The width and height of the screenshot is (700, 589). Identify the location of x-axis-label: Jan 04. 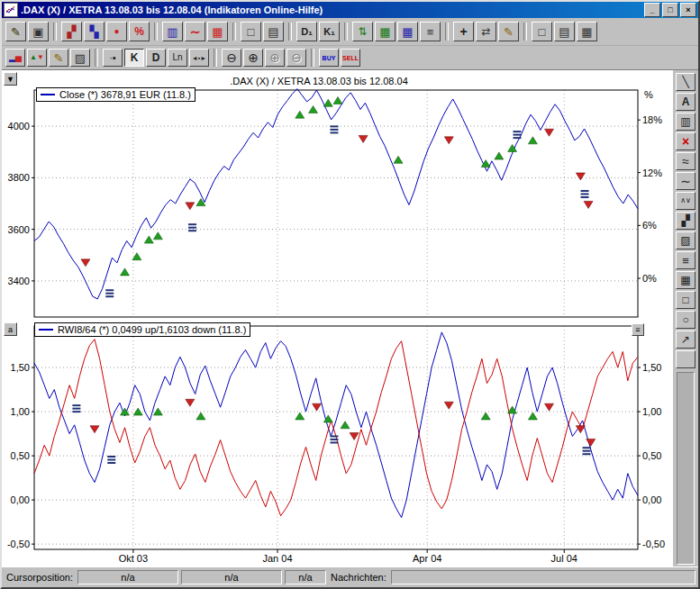
(277, 558).